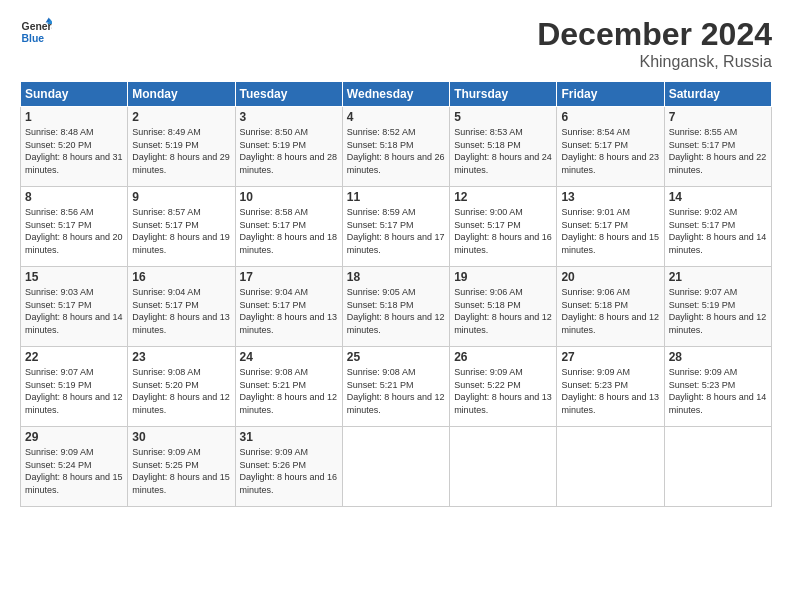 This screenshot has width=792, height=612. What do you see at coordinates (610, 357) in the screenshot?
I see `day-number: 27` at bounding box center [610, 357].